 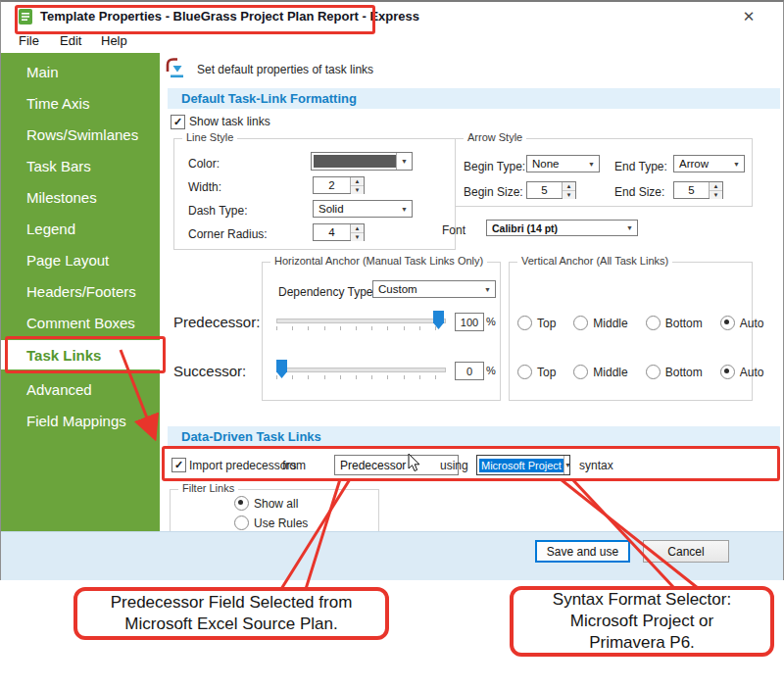 What do you see at coordinates (276, 504) in the screenshot?
I see `radio-label: Show all` at bounding box center [276, 504].